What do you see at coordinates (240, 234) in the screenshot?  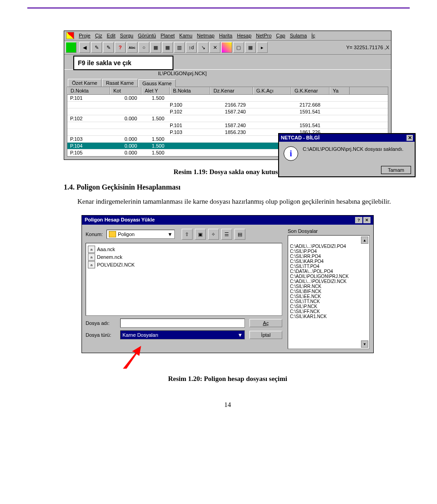 I see `detail-view-icon: ▤` at bounding box center [240, 234].